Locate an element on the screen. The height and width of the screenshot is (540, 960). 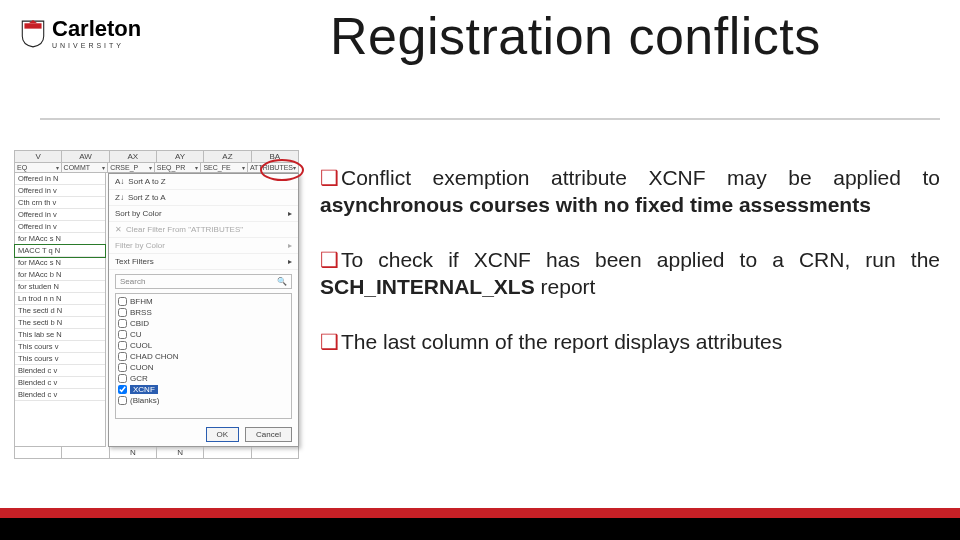
cell: The secti d N is located at coordinates (60, 311).